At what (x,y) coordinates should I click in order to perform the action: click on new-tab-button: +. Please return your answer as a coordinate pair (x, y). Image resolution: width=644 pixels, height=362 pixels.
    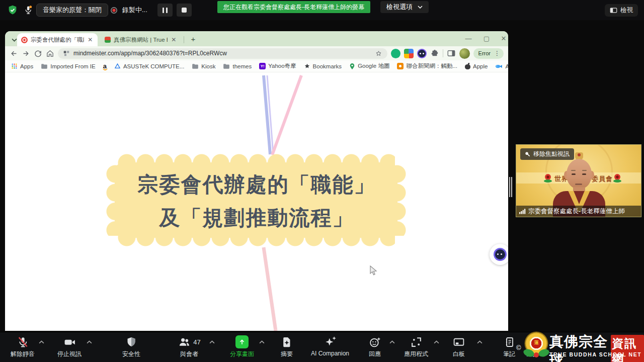
    Looking at the image, I should click on (193, 39).